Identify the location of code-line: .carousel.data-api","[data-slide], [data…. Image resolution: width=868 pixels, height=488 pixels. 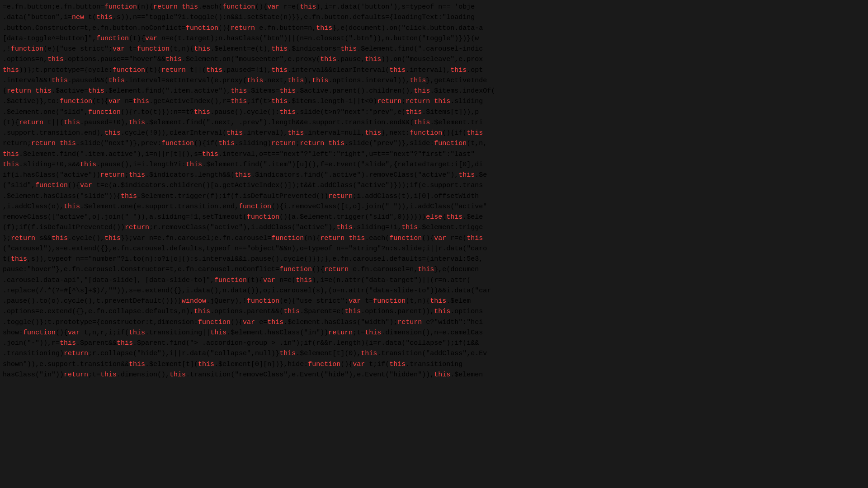
(434, 280).